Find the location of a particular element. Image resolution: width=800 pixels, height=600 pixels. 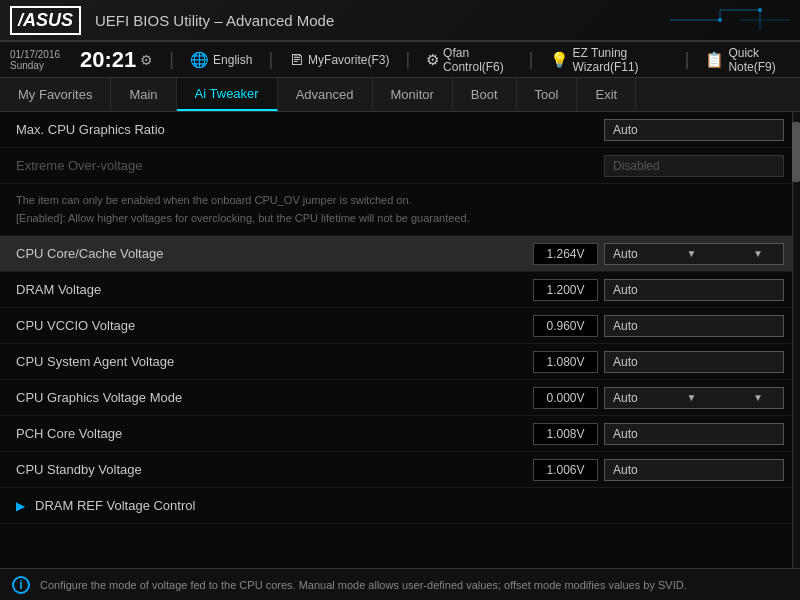

qfan-label: Qfan Control(F6) is located at coordinates (478, 60).